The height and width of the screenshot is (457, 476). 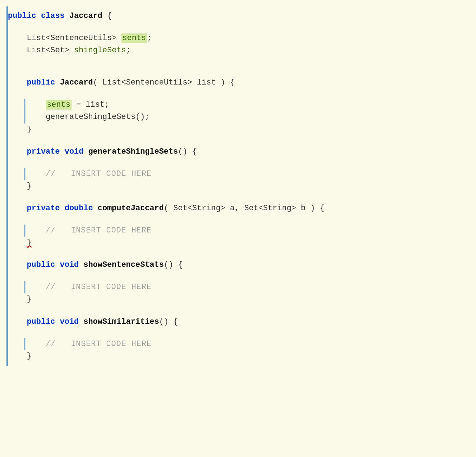 What do you see at coordinates (241, 152) in the screenshot?
I see `code-line: private void generateShingleSets() {` at bounding box center [241, 152].